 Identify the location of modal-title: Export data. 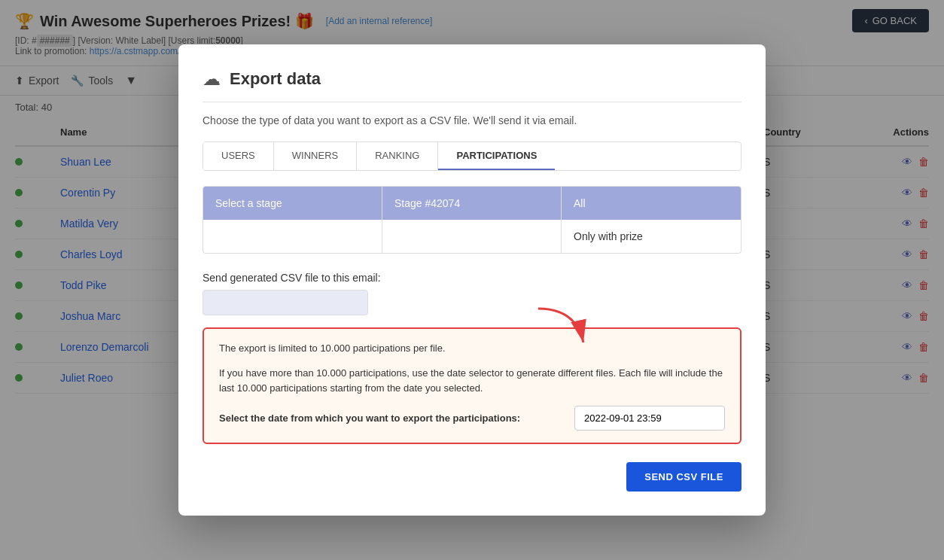
(276, 79).